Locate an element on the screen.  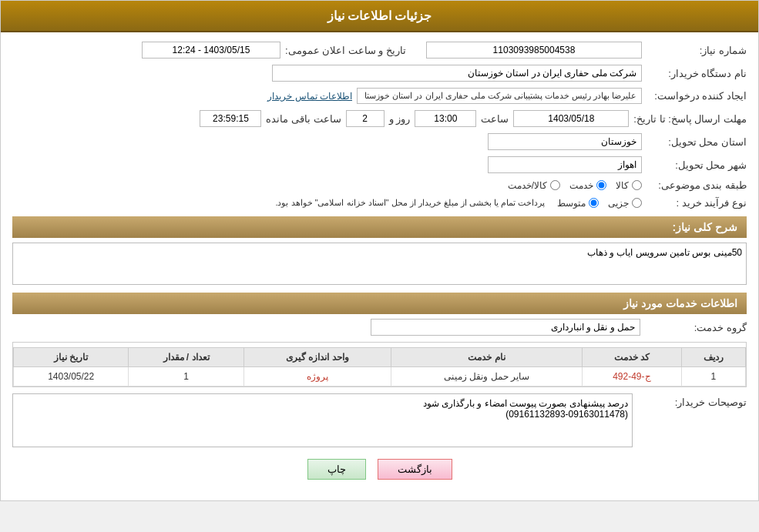
category-khadamat-label: خدمت is located at coordinates (581, 186).